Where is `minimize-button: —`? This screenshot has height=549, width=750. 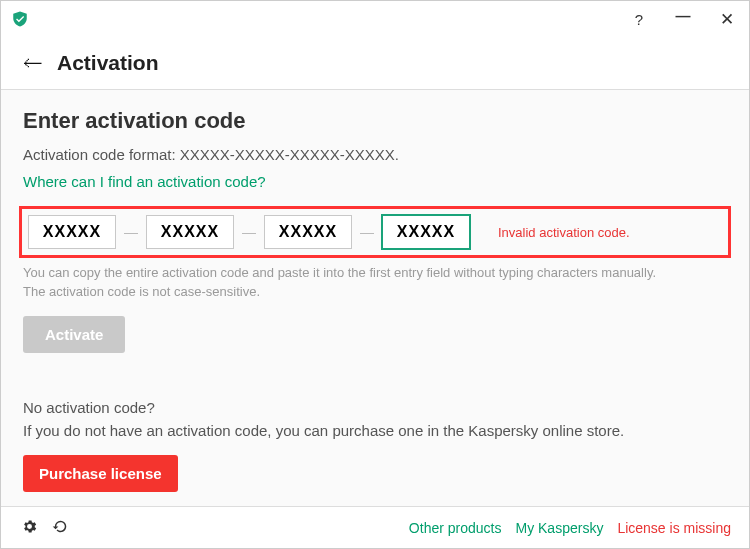
minimize-button: — is located at coordinates (683, 19).